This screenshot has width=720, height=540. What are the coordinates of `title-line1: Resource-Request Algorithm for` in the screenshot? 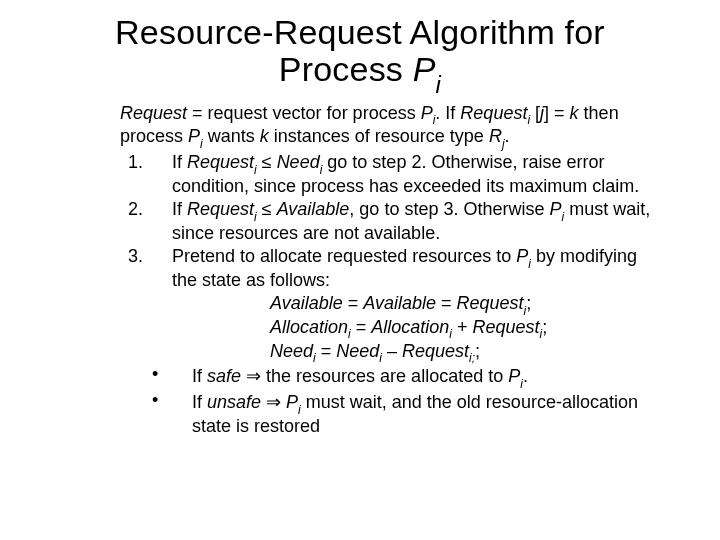 It's located at (360, 32).